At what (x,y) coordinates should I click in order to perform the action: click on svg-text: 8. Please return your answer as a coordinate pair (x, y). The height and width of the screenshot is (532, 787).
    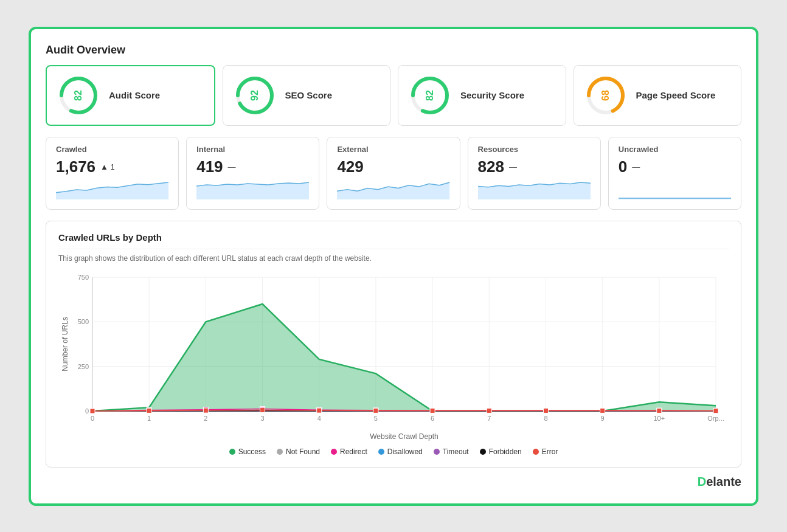
    Looking at the image, I should click on (546, 418).